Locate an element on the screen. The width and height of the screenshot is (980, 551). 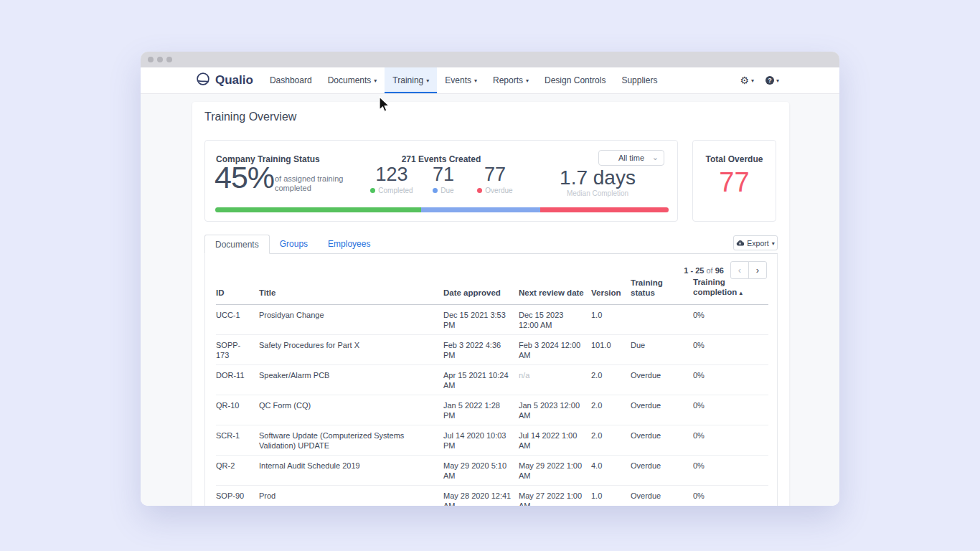
cell-next_review: Jul 14 2022 1:00 AM is located at coordinates (555, 441).